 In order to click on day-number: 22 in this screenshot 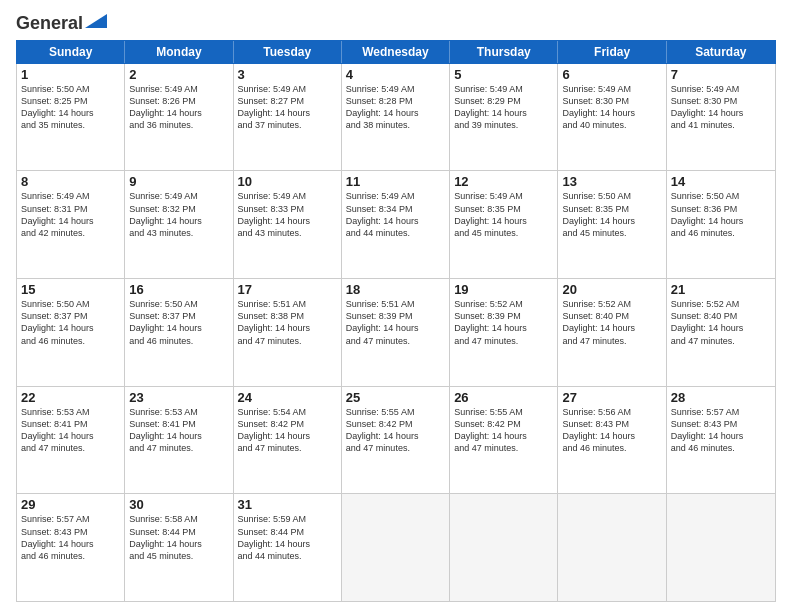, I will do `click(70, 398)`.